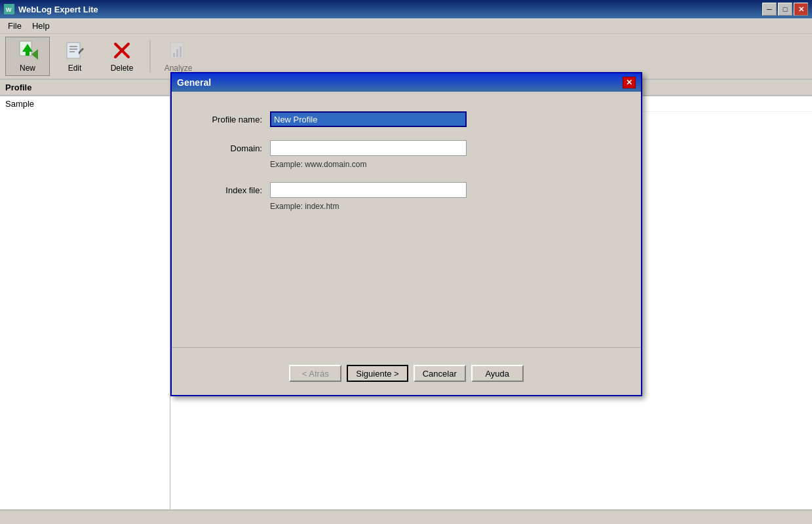 This screenshot has width=812, height=524. Describe the element at coordinates (41, 26) in the screenshot. I see `menu-help: Help` at that location.